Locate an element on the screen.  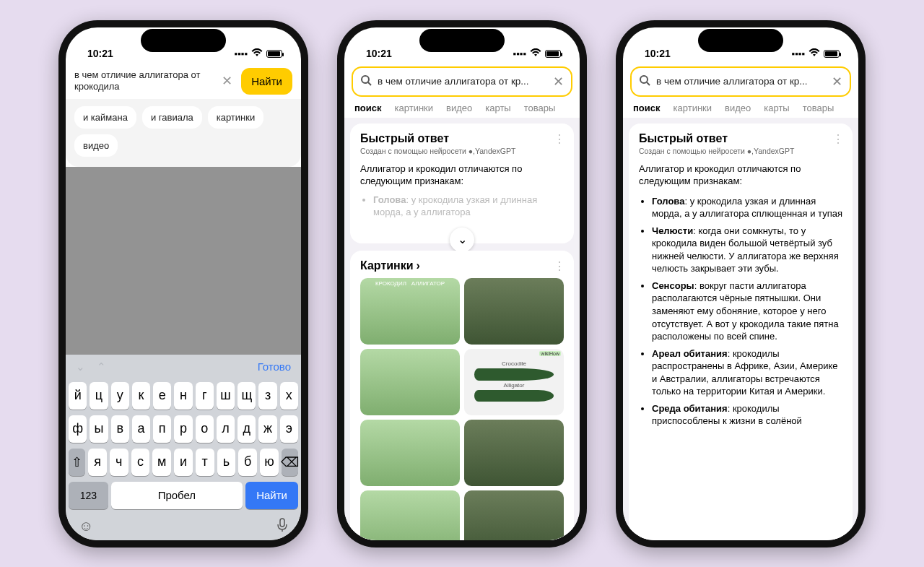
key: с is located at coordinates (141, 462).